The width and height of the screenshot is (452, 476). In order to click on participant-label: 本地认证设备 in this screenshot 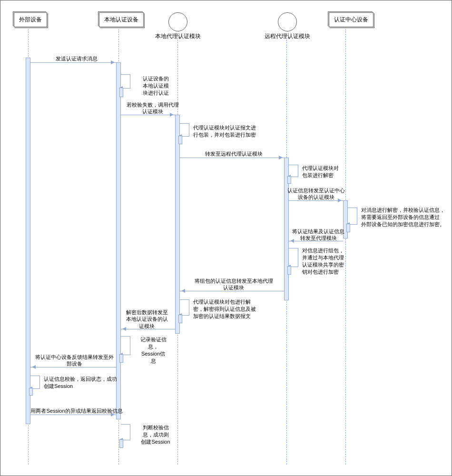, I will do `click(121, 20)`.